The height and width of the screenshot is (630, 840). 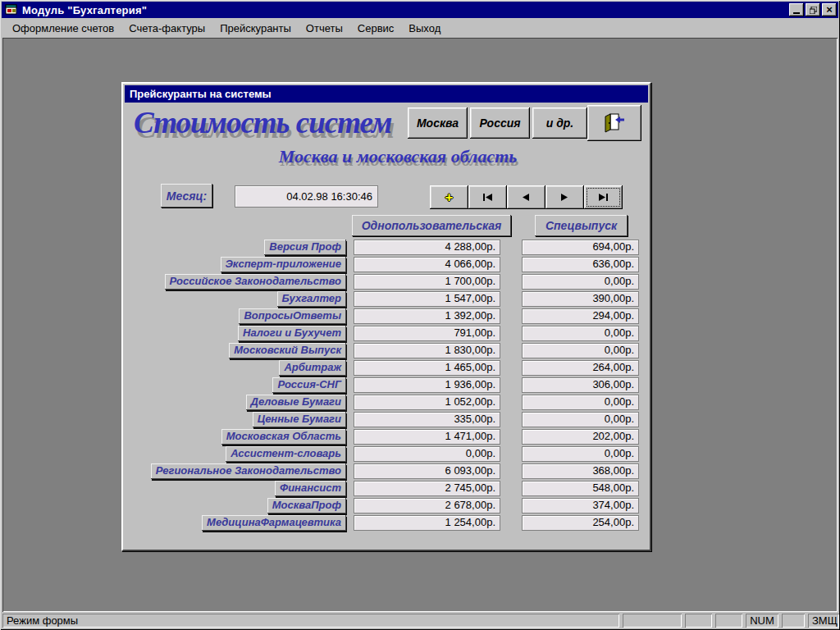 What do you see at coordinates (581, 386) in the screenshot?
I see `price-special-field: 306,00р.` at bounding box center [581, 386].